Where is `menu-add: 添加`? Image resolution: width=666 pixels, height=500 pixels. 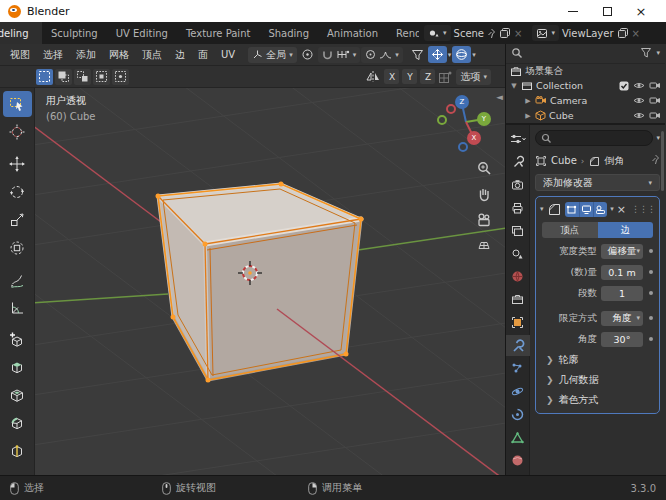 menu-add: 添加 is located at coordinates (86, 54).